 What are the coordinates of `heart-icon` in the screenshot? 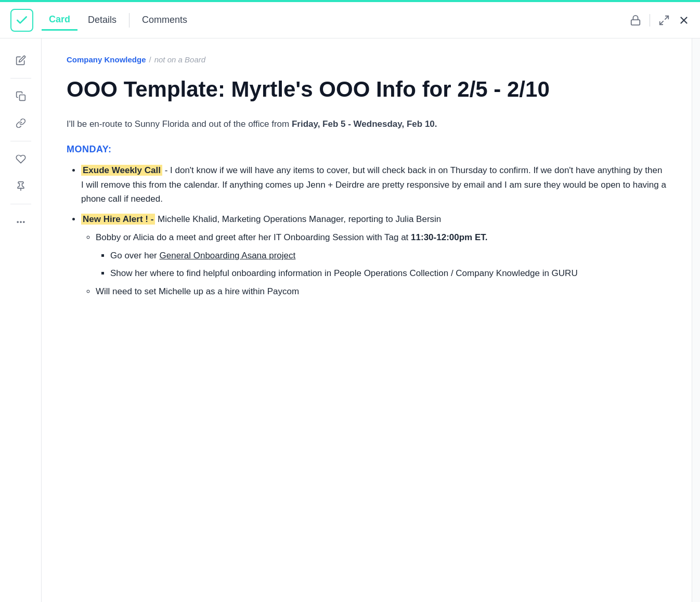 It's located at (21, 159).